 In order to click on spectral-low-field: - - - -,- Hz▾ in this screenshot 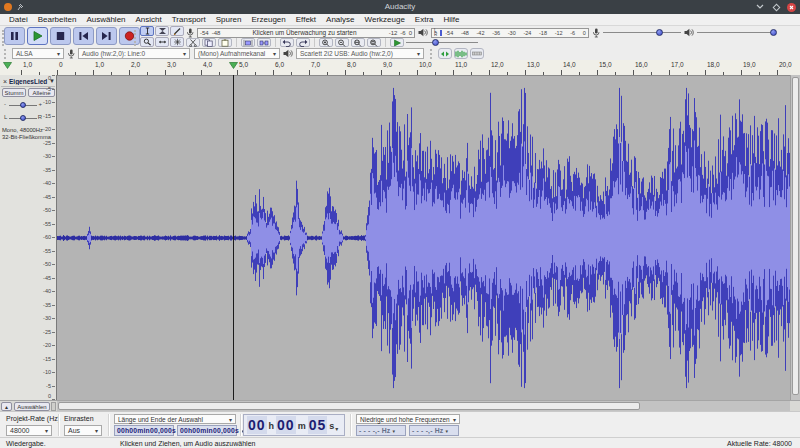, I will do `click(381, 430)`.